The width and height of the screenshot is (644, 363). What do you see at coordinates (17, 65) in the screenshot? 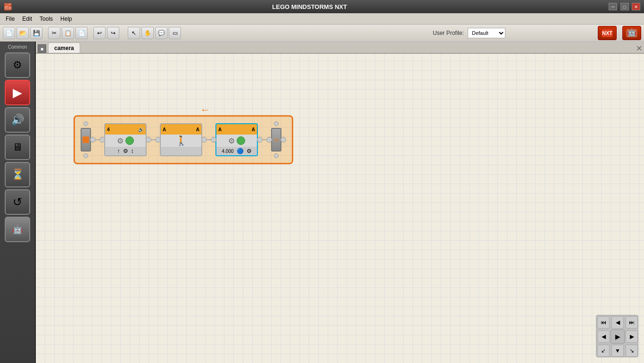
I see `panel-block-settings: ⚙` at bounding box center [17, 65].